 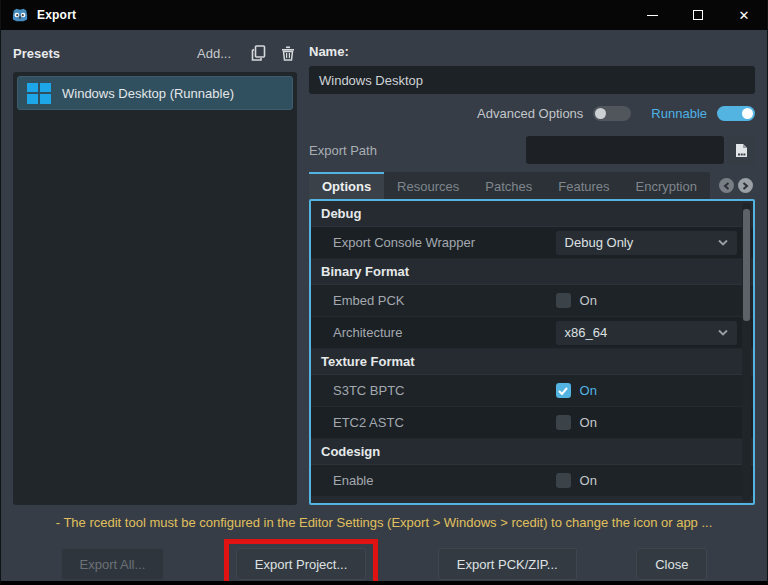 I want to click on name-input-value: Windows Desktop, so click(x=371, y=80).